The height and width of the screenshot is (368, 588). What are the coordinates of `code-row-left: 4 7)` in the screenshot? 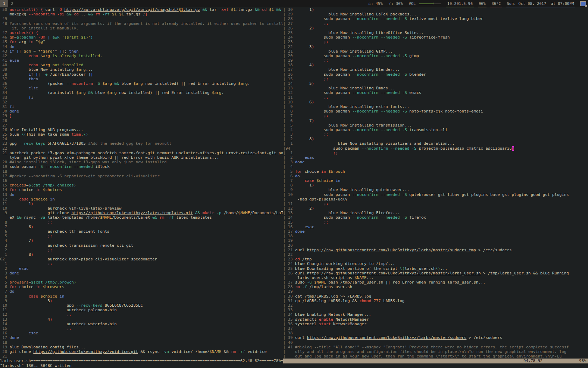 It's located at (141, 240).